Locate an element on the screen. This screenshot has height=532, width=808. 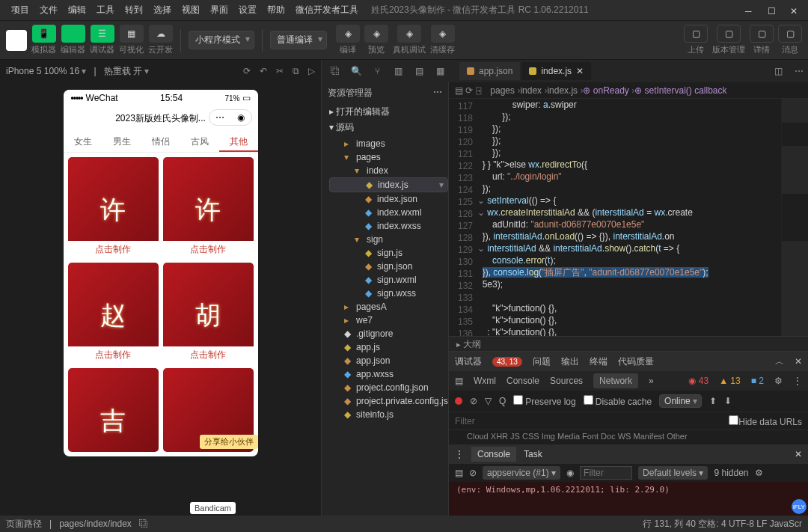
sim-tab-男生: 男生 is located at coordinates (122, 141).